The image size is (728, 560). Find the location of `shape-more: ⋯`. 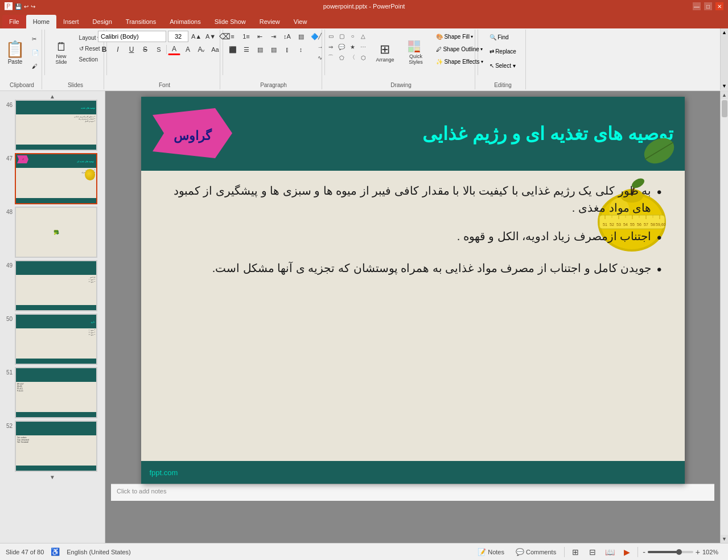

shape-more: ⋯ is located at coordinates (363, 47).